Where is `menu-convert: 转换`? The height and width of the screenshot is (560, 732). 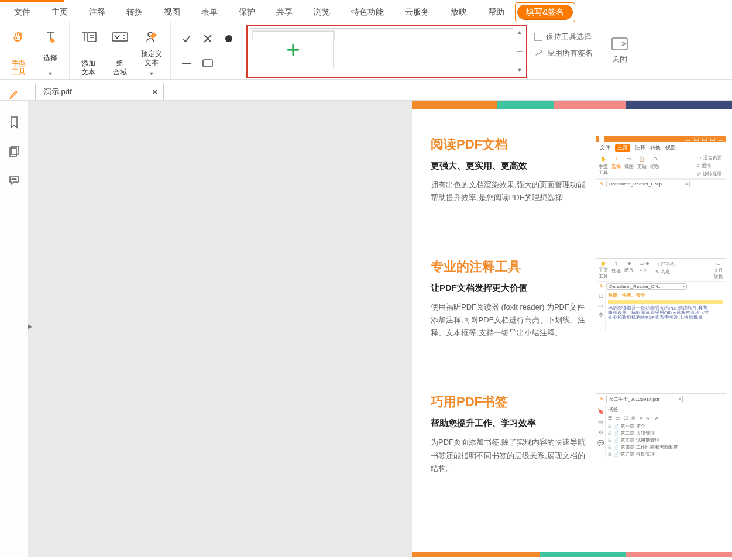 menu-convert: 转换 is located at coordinates (135, 12).